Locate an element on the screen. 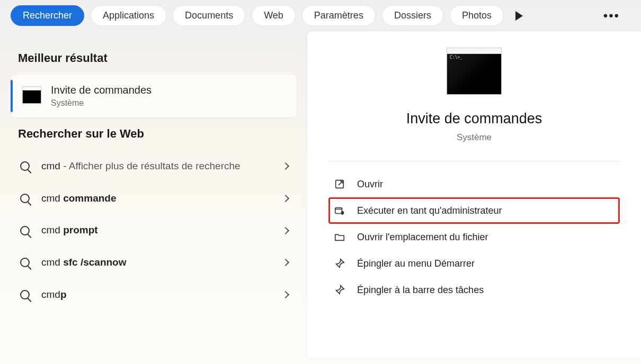  web-results-heading: Rechercher sur le Web is located at coordinates (157, 134).